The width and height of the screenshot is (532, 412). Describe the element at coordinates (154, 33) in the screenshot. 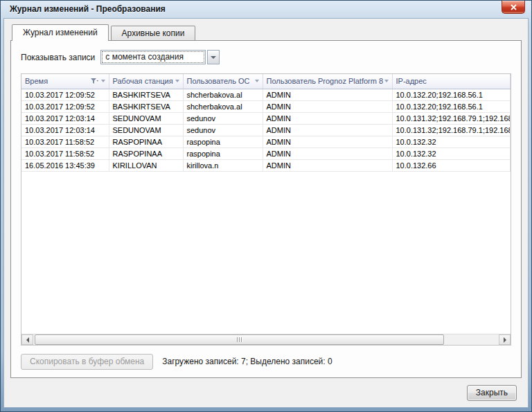

I see `tab-archive-copies: Архивные копии` at that location.